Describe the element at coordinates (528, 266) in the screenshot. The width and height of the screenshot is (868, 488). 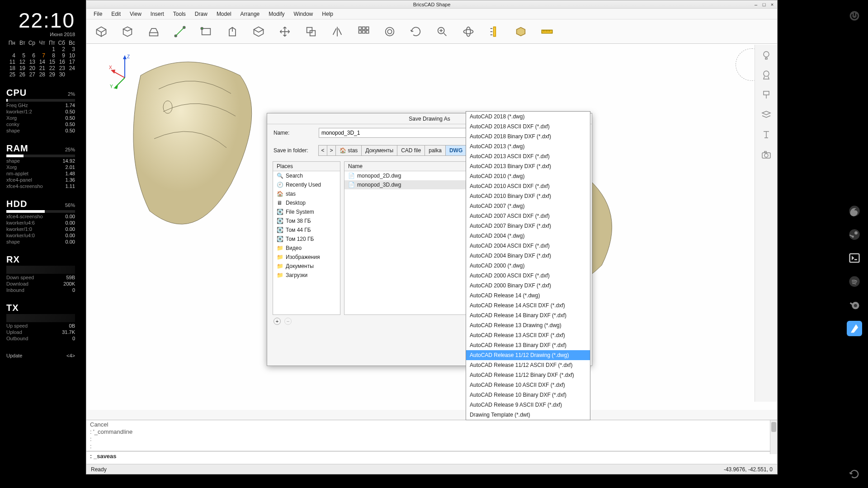
I see `format-dropdown: AutoCAD 2018 (*.dwg)AutoCAD 2018 ASCII D…` at that location.